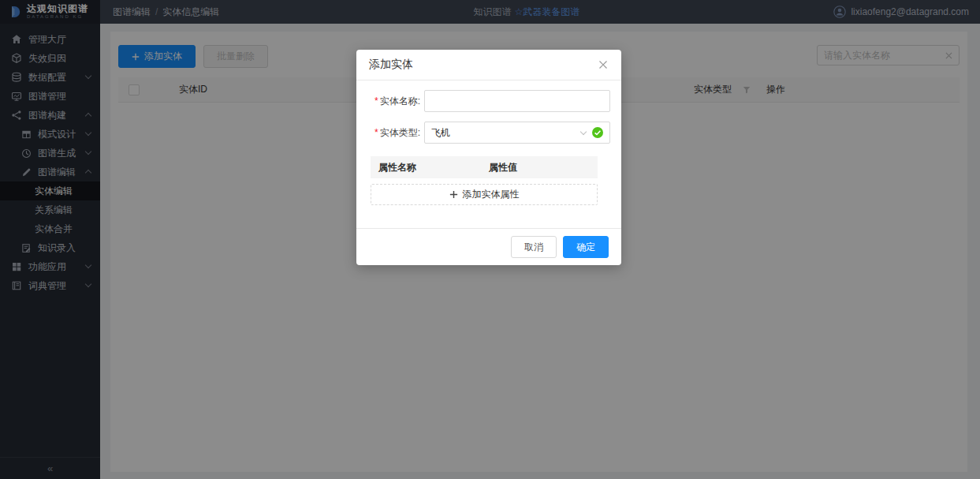 The image size is (980, 479). Describe the element at coordinates (598, 133) in the screenshot. I see `valid-check-icon` at that location.